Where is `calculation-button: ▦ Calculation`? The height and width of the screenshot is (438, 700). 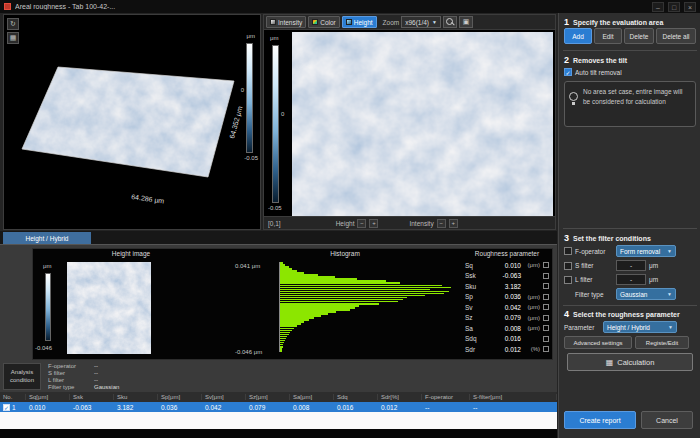 calculation-button: ▦ Calculation is located at coordinates (630, 362).